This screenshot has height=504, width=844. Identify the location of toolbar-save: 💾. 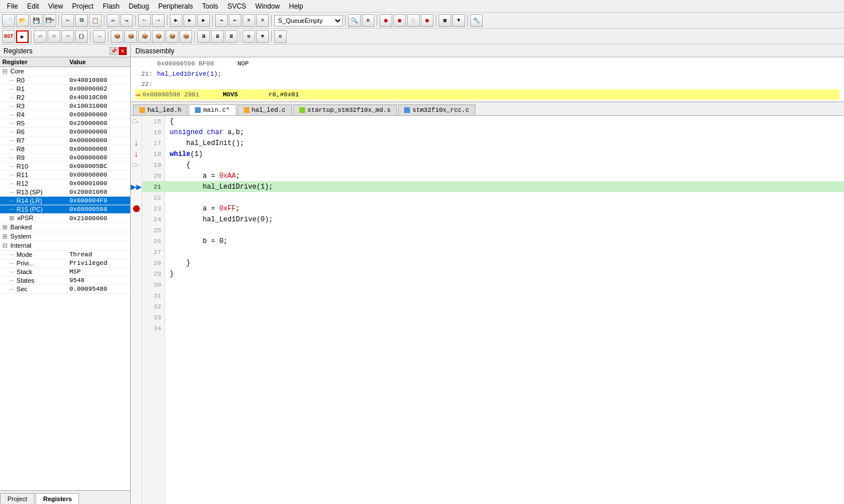
(36, 21).